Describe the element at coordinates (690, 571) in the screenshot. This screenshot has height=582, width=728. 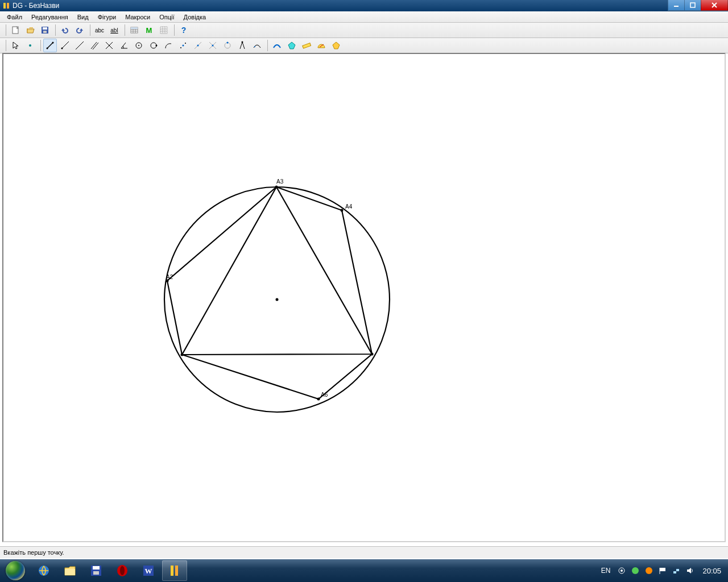
I see `tray-volume-icon` at that location.